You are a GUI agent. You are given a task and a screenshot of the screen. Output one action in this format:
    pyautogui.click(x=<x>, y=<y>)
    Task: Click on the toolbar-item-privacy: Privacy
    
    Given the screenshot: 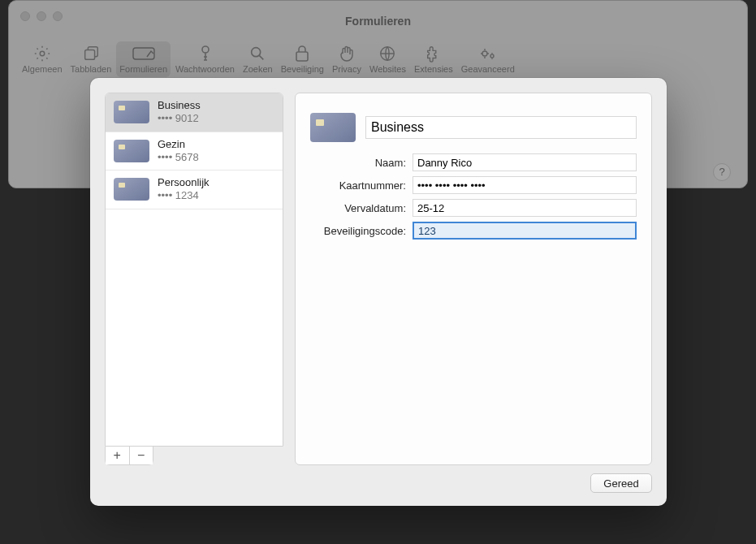 What is the action you would take?
    pyautogui.click(x=347, y=59)
    